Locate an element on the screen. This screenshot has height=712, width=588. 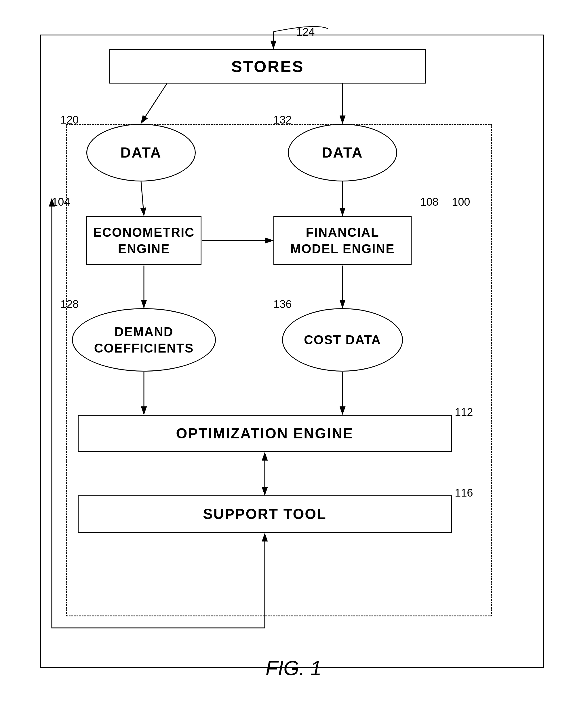
optimization-label: OPTIMIZATION ENGINE is located at coordinates (265, 433).